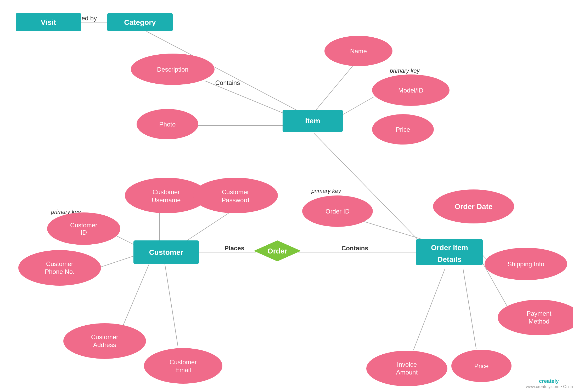  I want to click on attr-custemail-label1: Customer, so click(183, 362).